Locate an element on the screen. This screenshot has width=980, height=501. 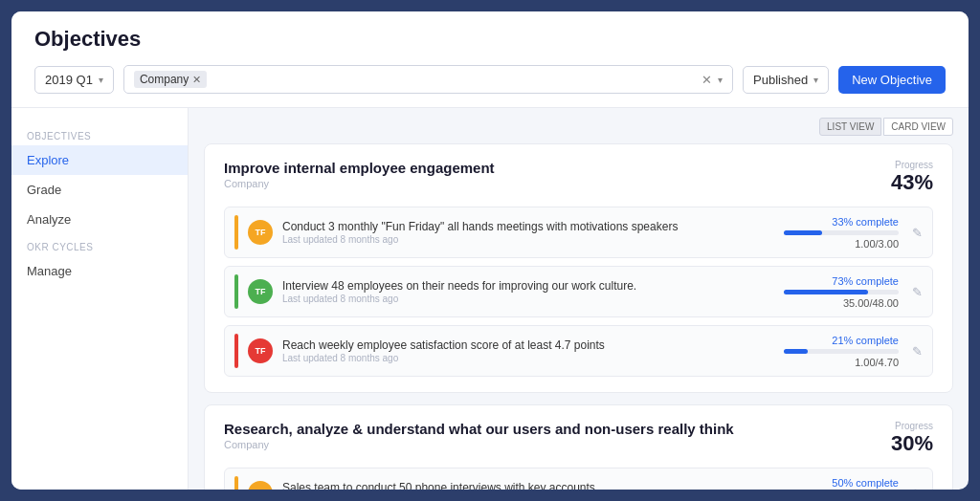
sidebar: Objectives Explore Grade Analyze OKR Cyc… is located at coordinates (100, 298).